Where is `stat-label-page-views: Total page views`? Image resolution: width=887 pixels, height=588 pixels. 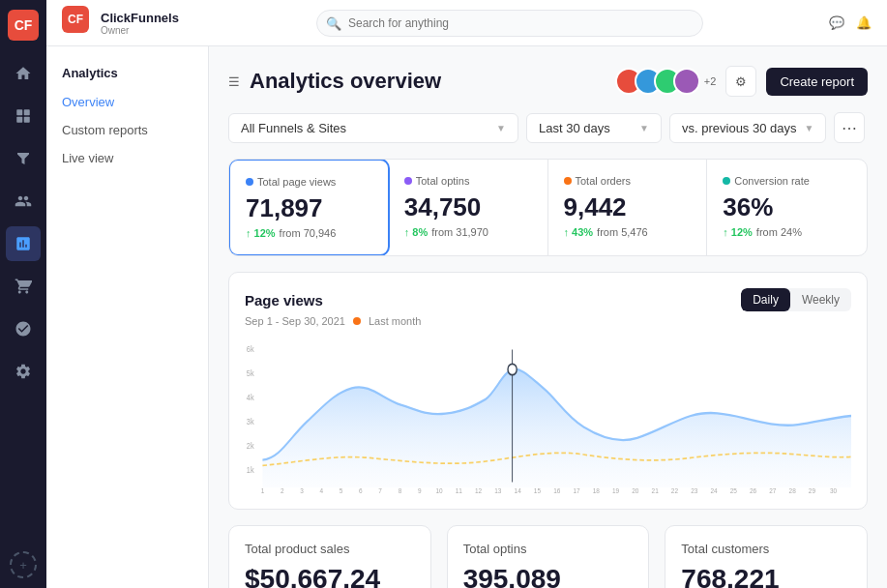 stat-label-page-views: Total page views is located at coordinates (310, 182).